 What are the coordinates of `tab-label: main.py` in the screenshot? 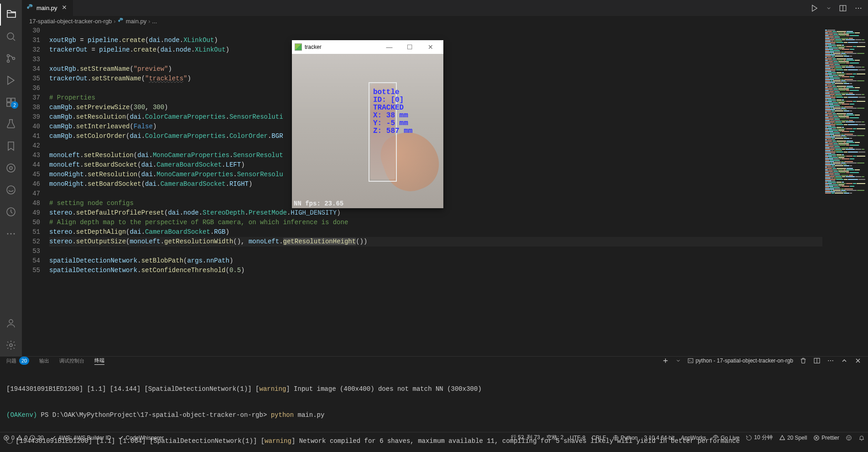 It's located at (47, 8).